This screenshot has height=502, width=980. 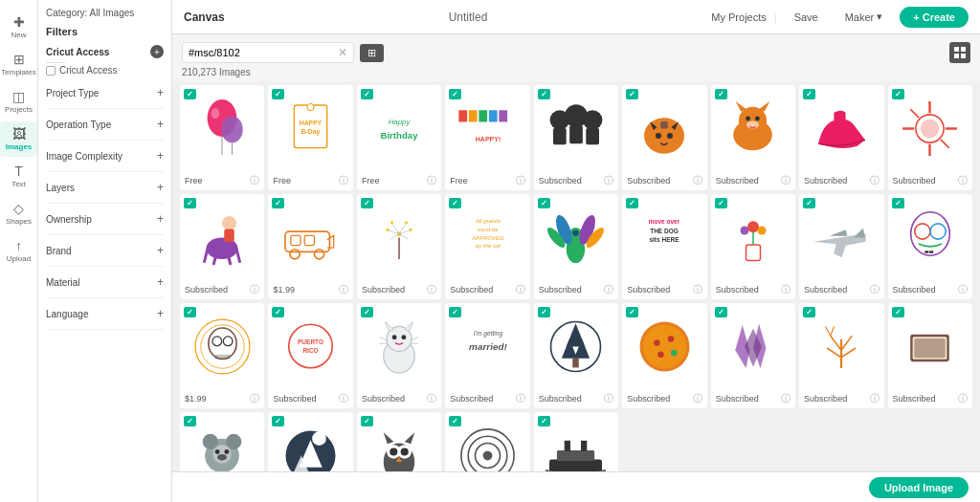 What do you see at coordinates (487, 247) in the screenshot?
I see `image-card: ✓ All guestsmust beAPPROVEDby the cat Su…` at bounding box center [487, 247].